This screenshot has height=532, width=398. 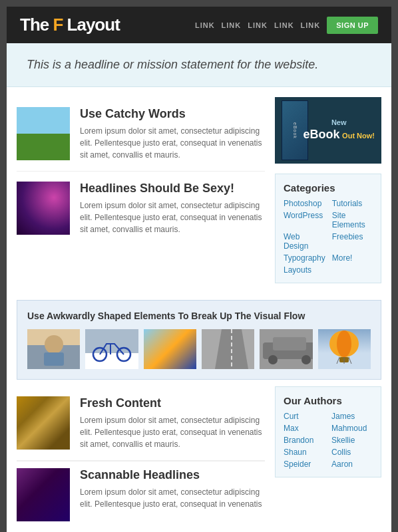 I want to click on logo-the: The, so click(x=36, y=25).